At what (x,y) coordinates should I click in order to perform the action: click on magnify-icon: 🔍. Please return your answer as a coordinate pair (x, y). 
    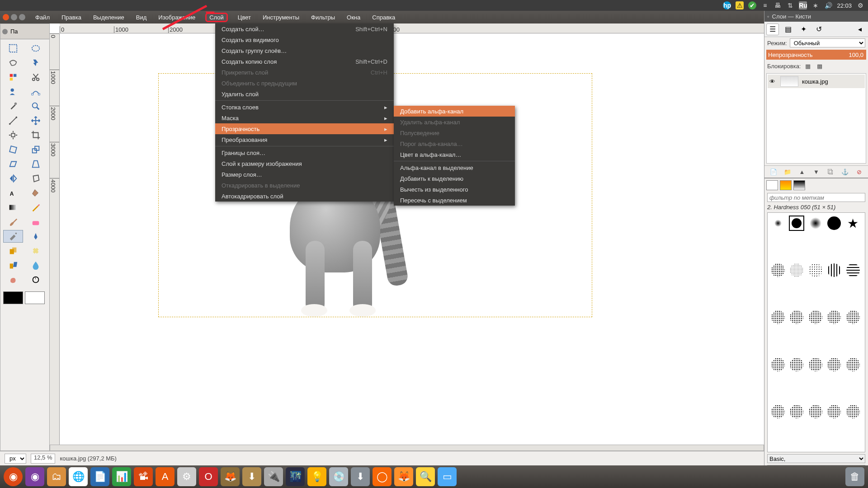
    Looking at the image, I should click on (425, 477).